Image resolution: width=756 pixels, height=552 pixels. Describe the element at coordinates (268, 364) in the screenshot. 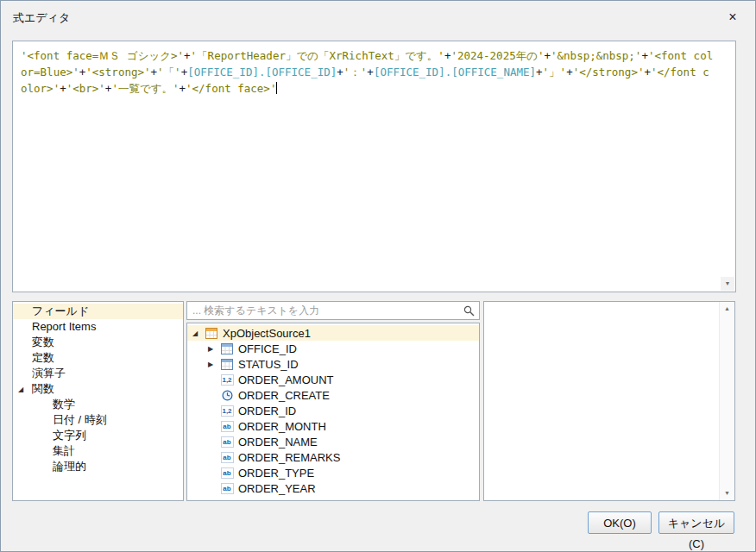

I see `tree-item-label: STATUS_ID` at that location.